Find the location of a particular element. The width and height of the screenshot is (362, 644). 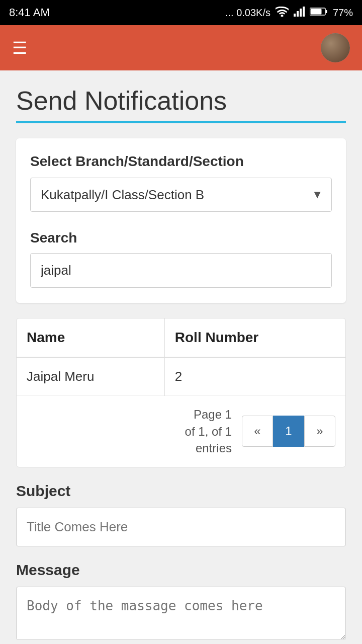

network-speed: ... 0.03K/s is located at coordinates (248, 13).